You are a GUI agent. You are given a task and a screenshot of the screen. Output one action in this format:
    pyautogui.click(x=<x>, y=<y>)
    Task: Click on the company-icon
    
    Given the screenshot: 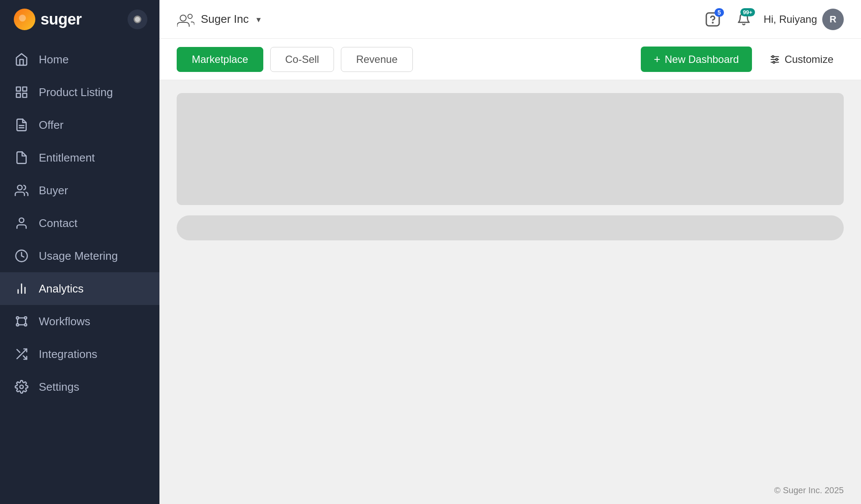 What is the action you would take?
    pyautogui.click(x=186, y=19)
    